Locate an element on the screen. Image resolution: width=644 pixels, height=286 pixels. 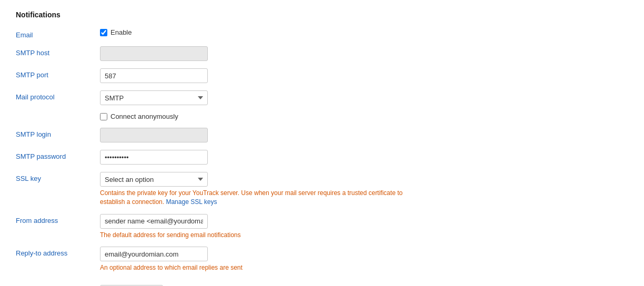
section-title: Notifications is located at coordinates (322, 15).